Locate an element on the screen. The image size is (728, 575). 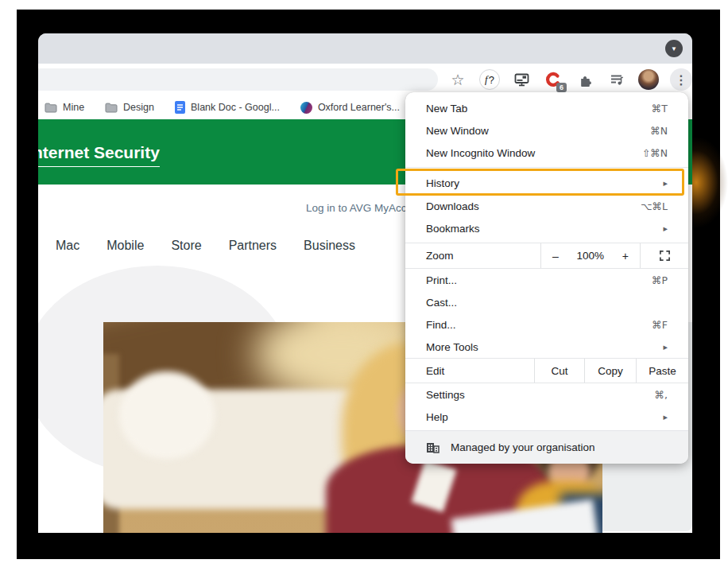
menu-label: Downloads is located at coordinates (453, 207).